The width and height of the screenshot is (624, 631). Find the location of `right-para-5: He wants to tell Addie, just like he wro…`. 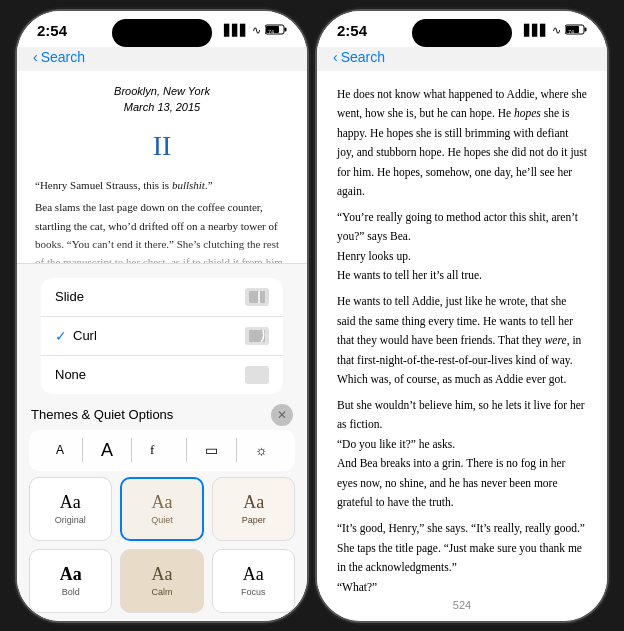

right-para-5: He wants to tell Addie, just like he wro… is located at coordinates (462, 341).